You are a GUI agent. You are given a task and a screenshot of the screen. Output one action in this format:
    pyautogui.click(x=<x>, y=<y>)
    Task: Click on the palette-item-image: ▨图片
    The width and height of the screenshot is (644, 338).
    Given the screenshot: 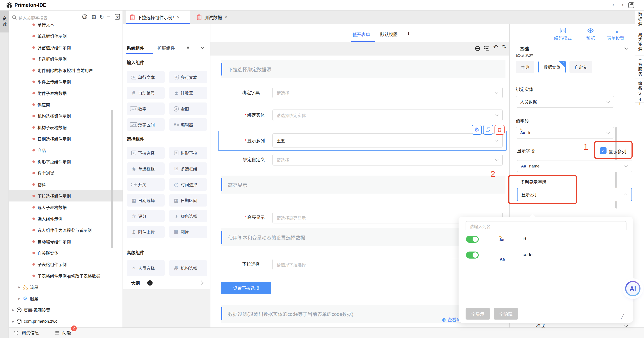 What is the action you would take?
    pyautogui.click(x=188, y=232)
    